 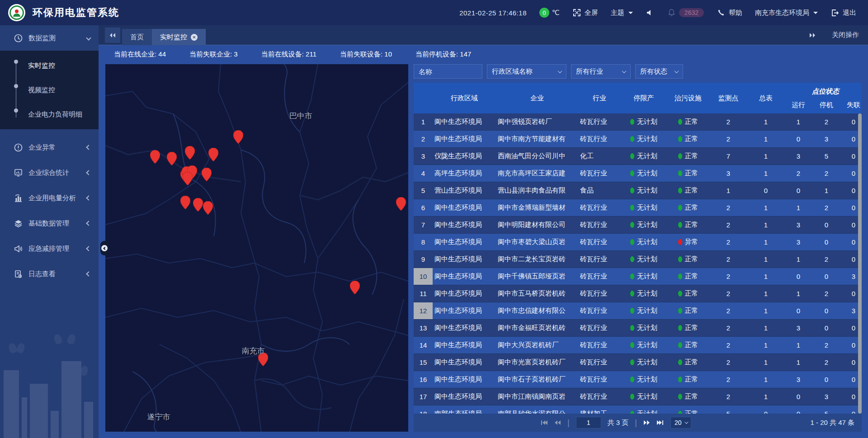 I want to click on tabs-scroll-right-button, so click(x=812, y=35).